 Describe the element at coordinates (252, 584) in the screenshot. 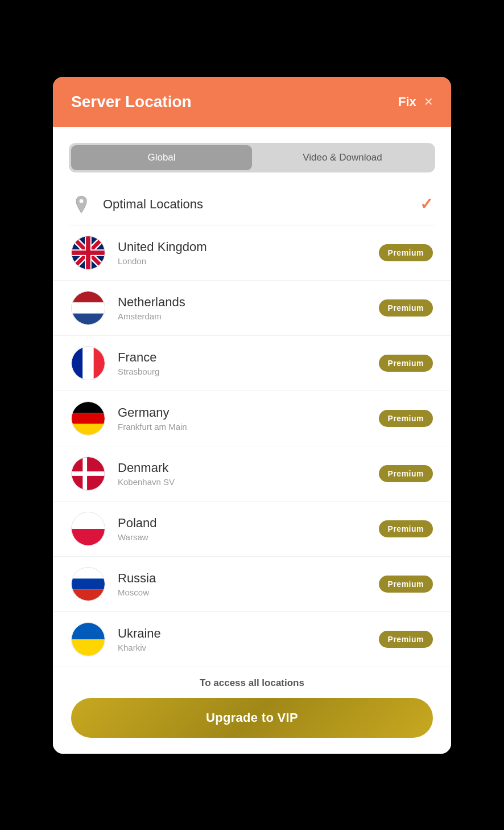

I see `table-row: Russia Moscow Premium` at that location.